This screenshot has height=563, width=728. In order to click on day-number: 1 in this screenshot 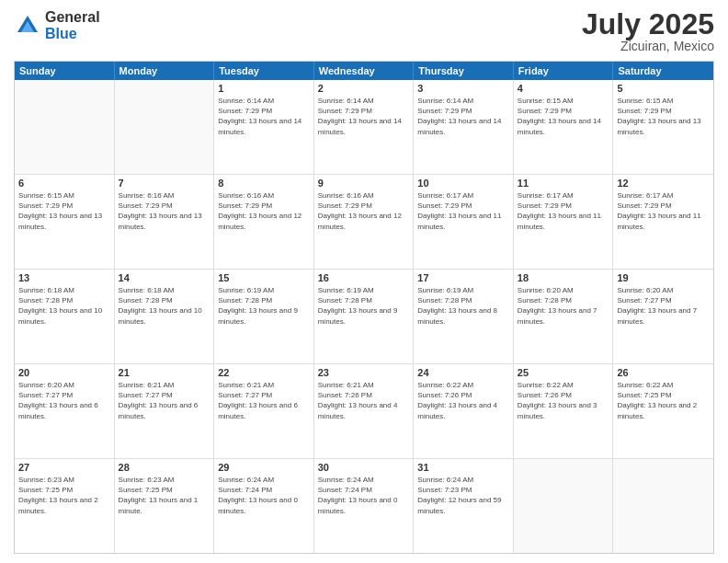, I will do `click(264, 88)`.